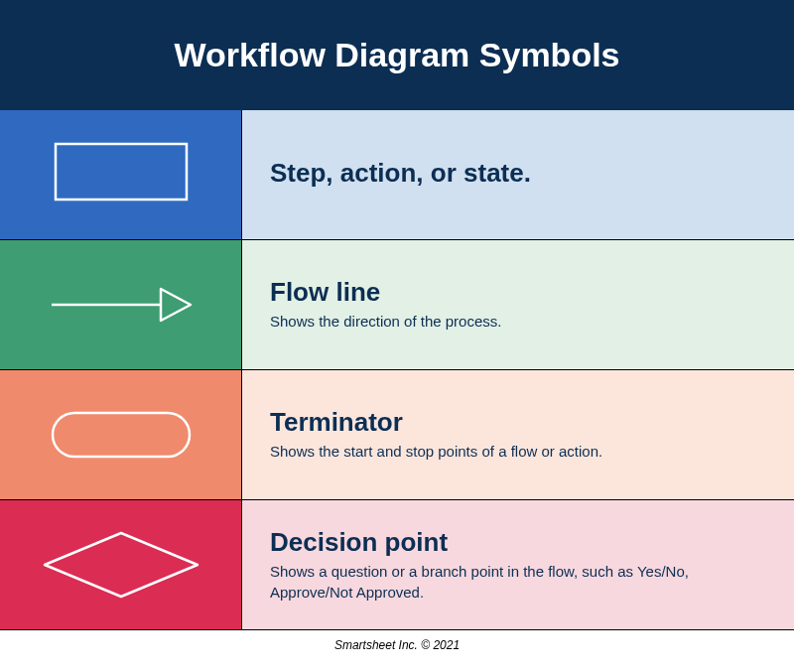  Describe the element at coordinates (121, 565) in the screenshot. I see `icon-cell-decision` at that location.